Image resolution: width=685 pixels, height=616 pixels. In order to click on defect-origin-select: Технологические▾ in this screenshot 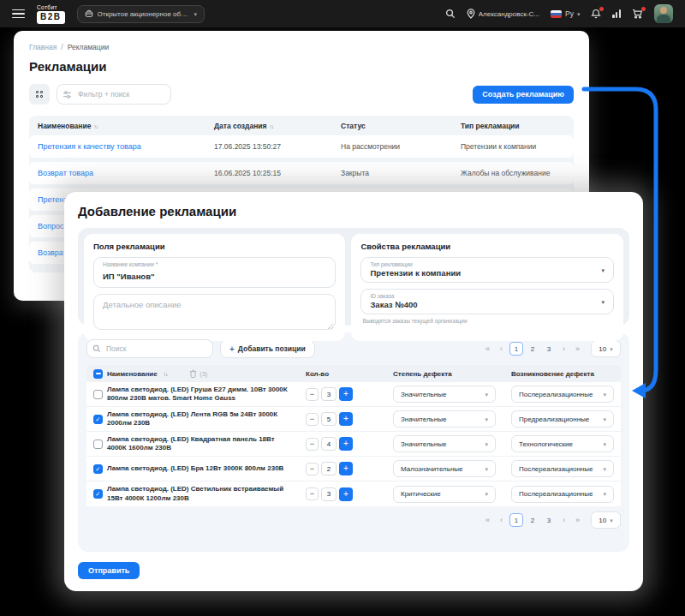, I will do `click(563, 444)`.